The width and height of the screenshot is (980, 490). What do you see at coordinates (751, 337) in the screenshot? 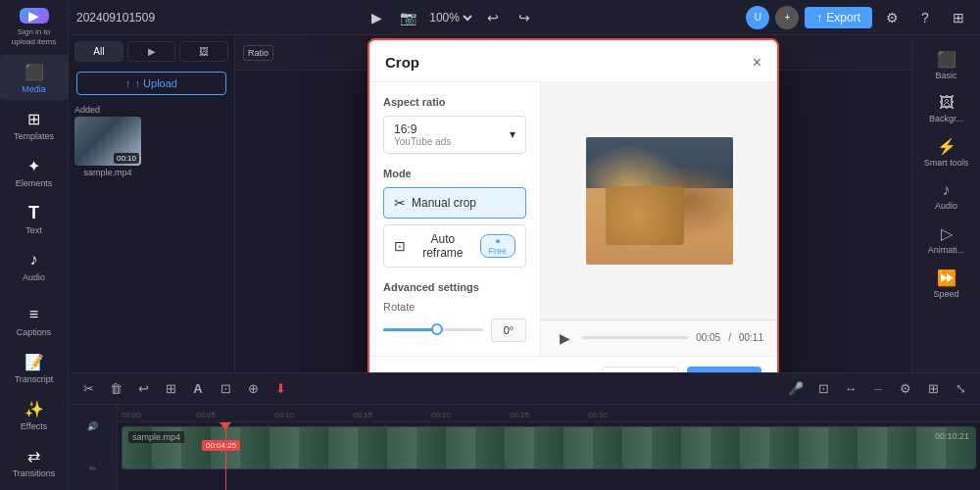
I see `crop-time-total: 00:11` at bounding box center [751, 337].